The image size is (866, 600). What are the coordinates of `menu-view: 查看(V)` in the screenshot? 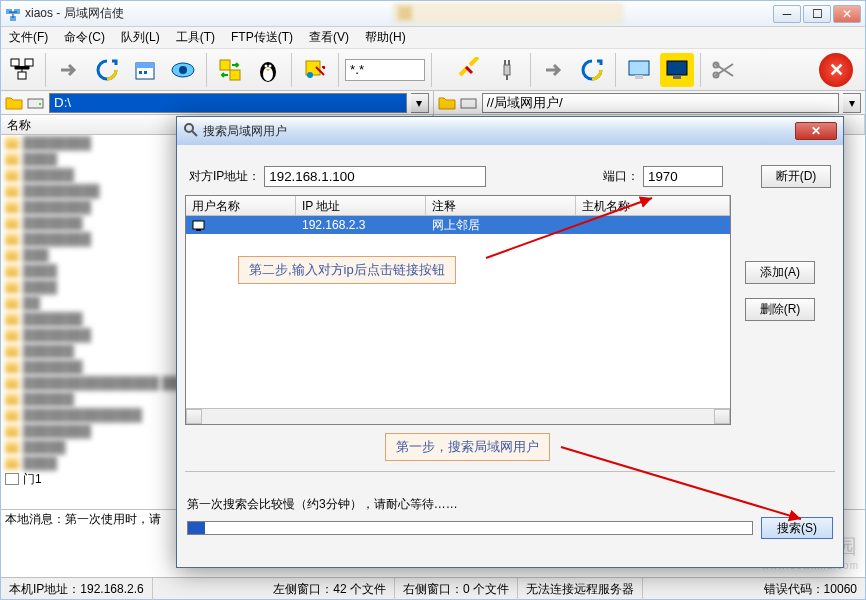 It's located at (329, 38).